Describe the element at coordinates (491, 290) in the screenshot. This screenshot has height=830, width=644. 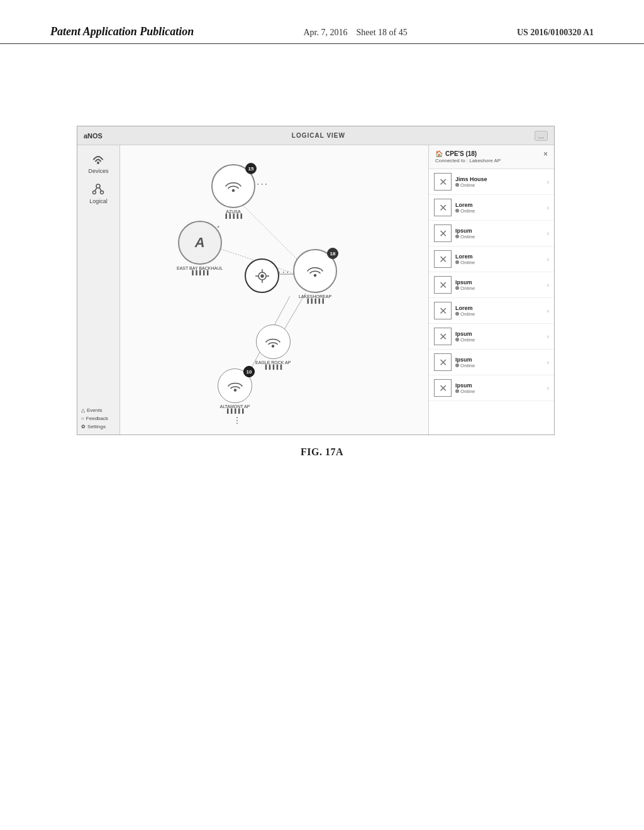
I see `right-panel: 🏠 CPE'S (18) Connected to : Lakeshore AP…` at that location.